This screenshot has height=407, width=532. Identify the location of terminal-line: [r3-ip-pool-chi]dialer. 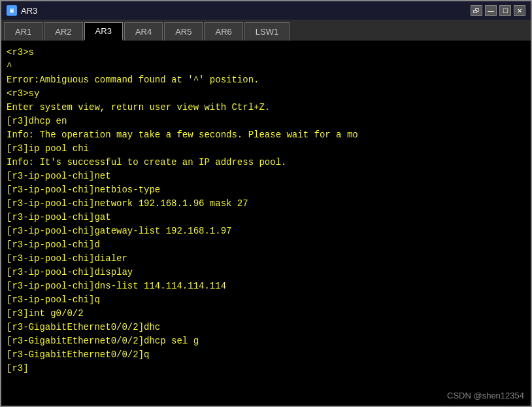
(266, 259).